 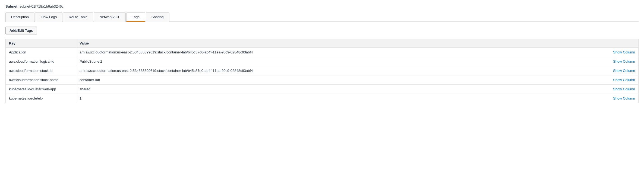 What do you see at coordinates (338, 98) in the screenshot?
I see `tag-value: 1` at bounding box center [338, 98].